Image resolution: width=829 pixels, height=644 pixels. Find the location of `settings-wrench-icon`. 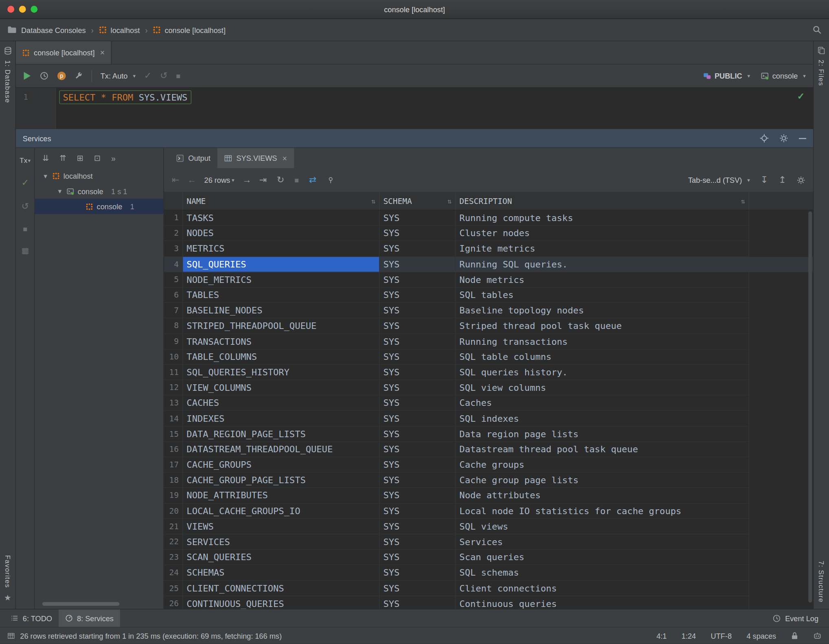

settings-wrench-icon is located at coordinates (79, 76).